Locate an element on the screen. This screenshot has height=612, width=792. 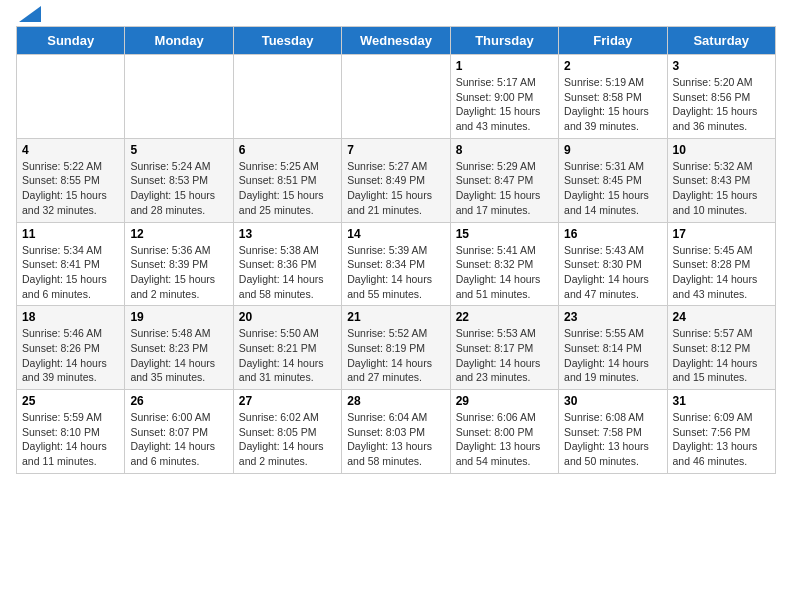
logo is located at coordinates (28, 17).